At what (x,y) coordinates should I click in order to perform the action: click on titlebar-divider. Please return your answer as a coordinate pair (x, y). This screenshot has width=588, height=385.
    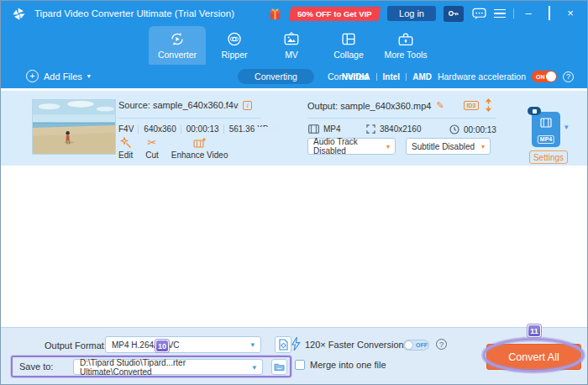
    Looking at the image, I should click on (514, 13).